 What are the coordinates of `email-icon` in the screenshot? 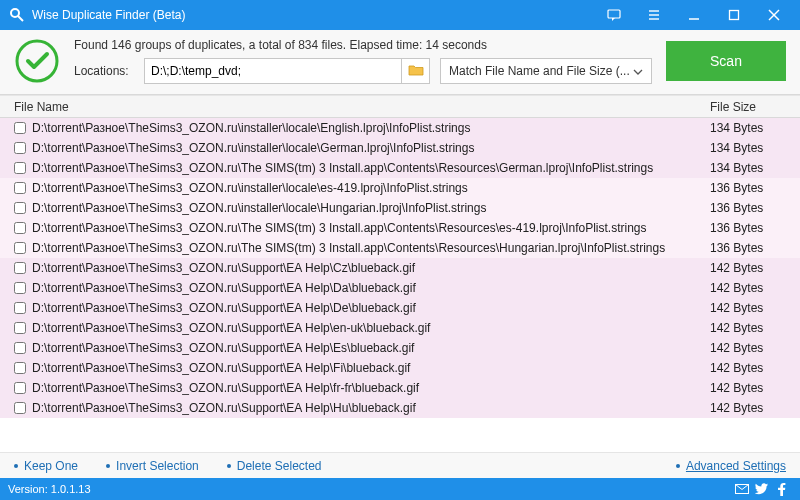 It's located at (742, 489).